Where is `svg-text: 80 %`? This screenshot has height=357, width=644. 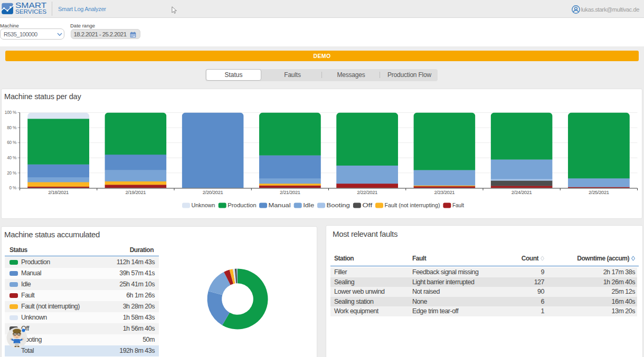
svg-text: 80 % is located at coordinates (12, 128).